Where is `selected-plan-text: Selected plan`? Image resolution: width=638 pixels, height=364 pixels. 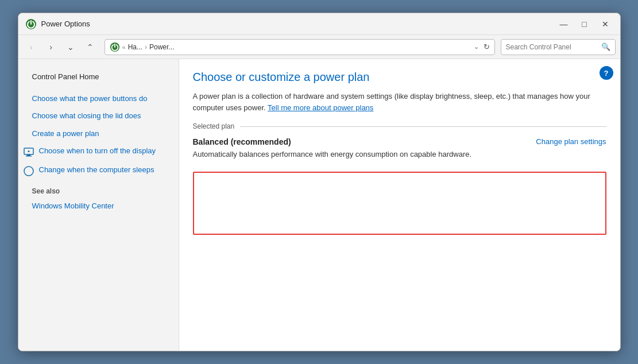
selected-plan-text: Selected plan is located at coordinates (214, 126).